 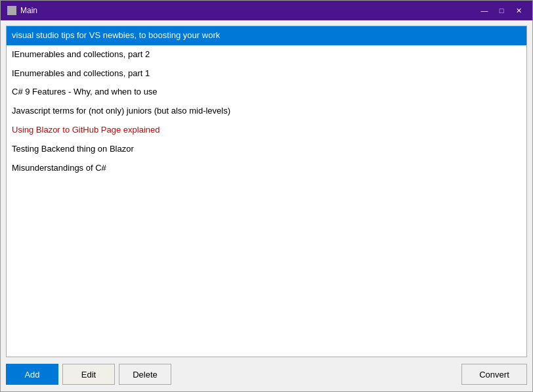 What do you see at coordinates (32, 374) in the screenshot?
I see `add-button: Add` at bounding box center [32, 374].